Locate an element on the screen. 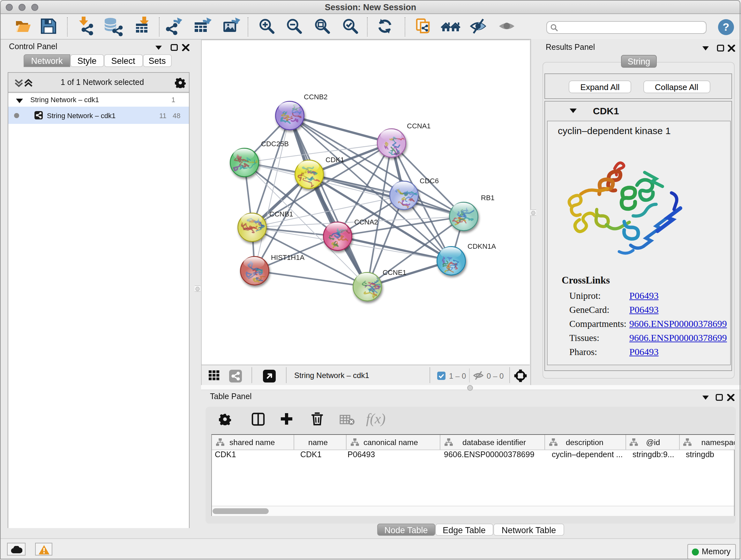 This screenshot has width=741, height=560. svg-text: CCNA1 is located at coordinates (419, 126).